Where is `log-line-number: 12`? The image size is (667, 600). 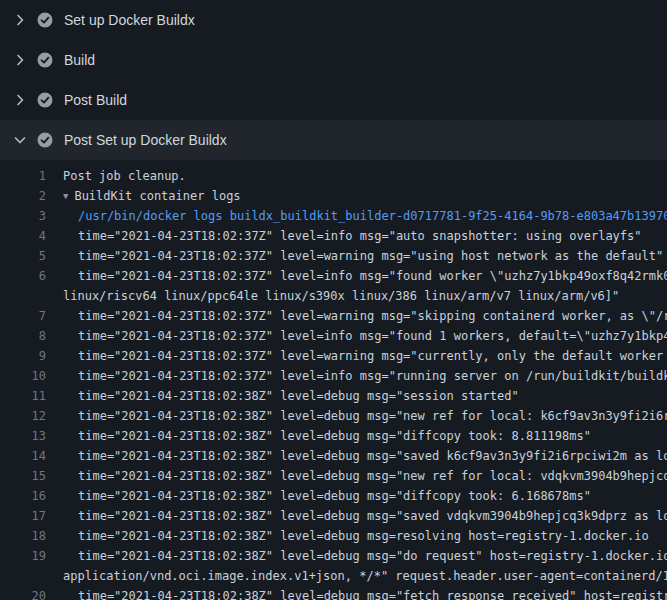 log-line-number: 12 is located at coordinates (23, 416).